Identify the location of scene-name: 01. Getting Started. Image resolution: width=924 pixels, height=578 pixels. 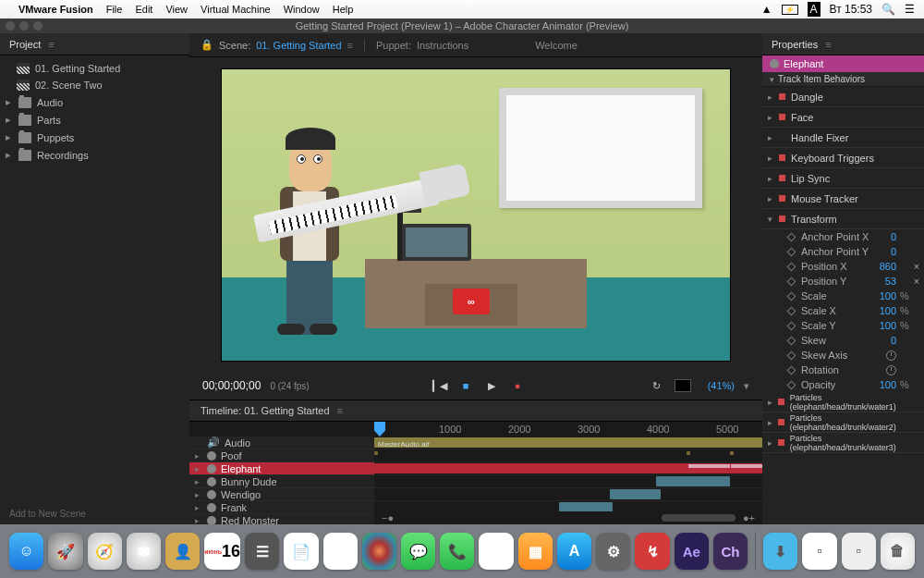
(298, 45).